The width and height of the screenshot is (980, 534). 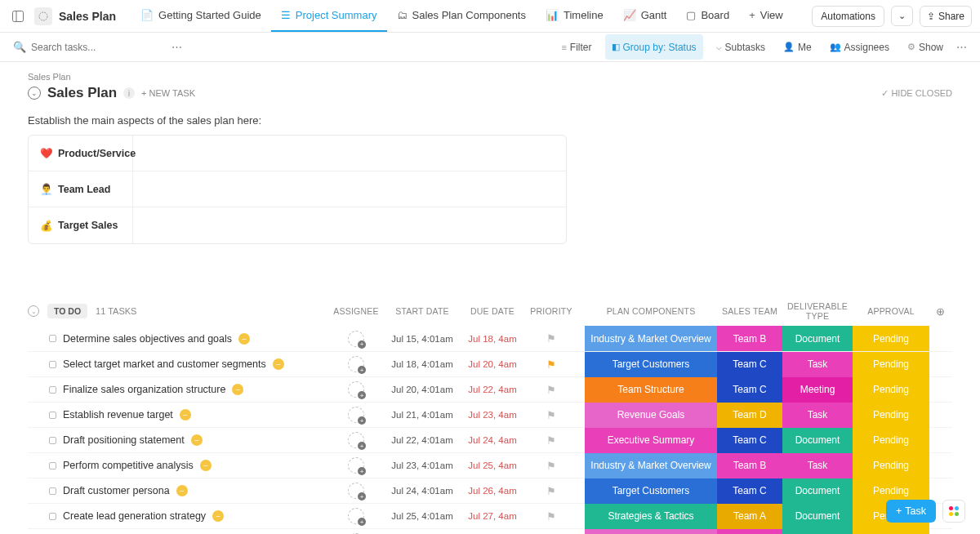 I want to click on start-date-cell: Jul 25, 4:01am, so click(x=422, y=516).